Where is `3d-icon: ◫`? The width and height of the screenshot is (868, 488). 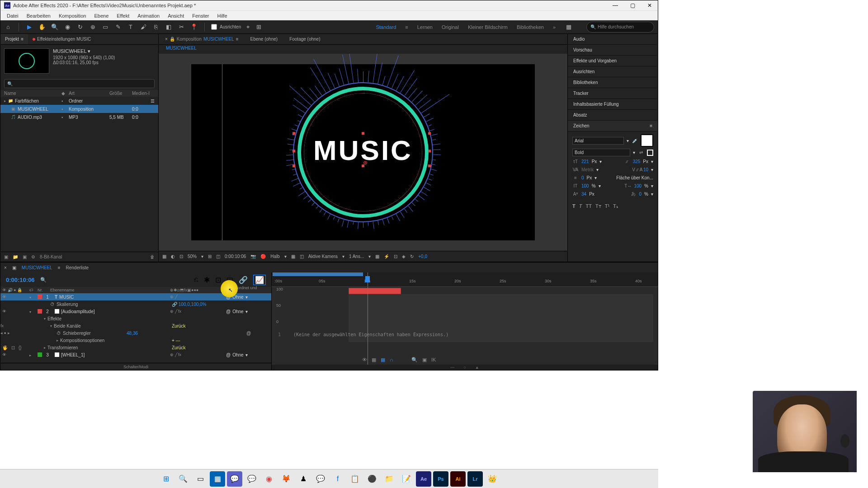
3d-icon: ◫ is located at coordinates (302, 257).